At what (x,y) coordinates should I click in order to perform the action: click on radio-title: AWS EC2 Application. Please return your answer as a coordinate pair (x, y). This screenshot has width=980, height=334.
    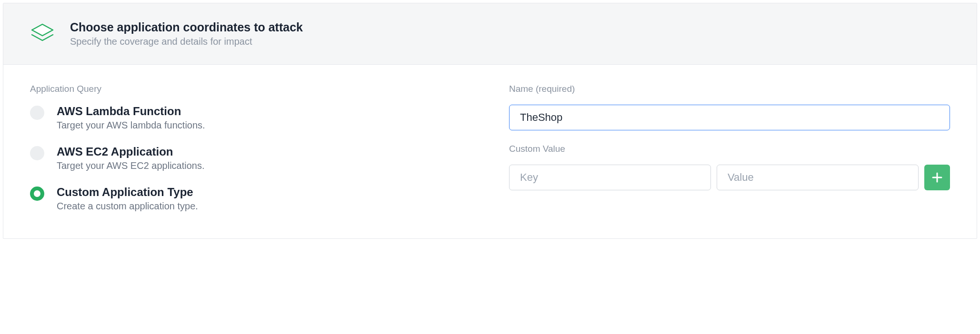
    Looking at the image, I should click on (130, 152).